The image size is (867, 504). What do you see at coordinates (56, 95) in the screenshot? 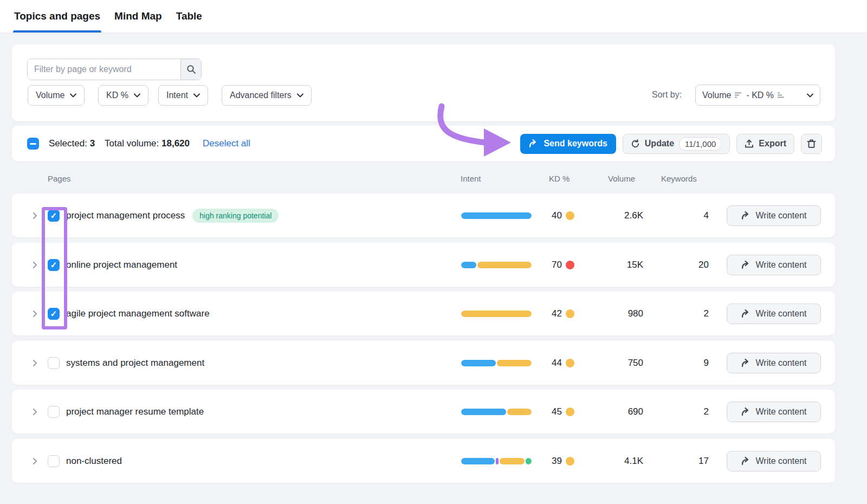
I see `filter-dropdown-volume: Volume` at bounding box center [56, 95].